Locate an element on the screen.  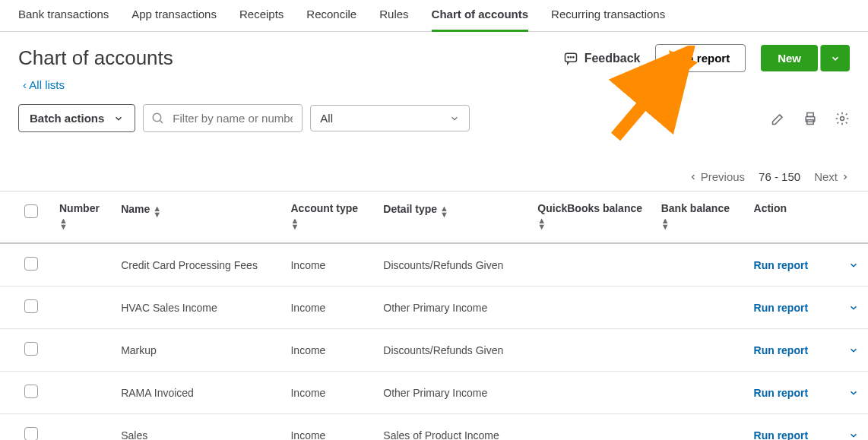
cell-name: Markup is located at coordinates (196, 350).